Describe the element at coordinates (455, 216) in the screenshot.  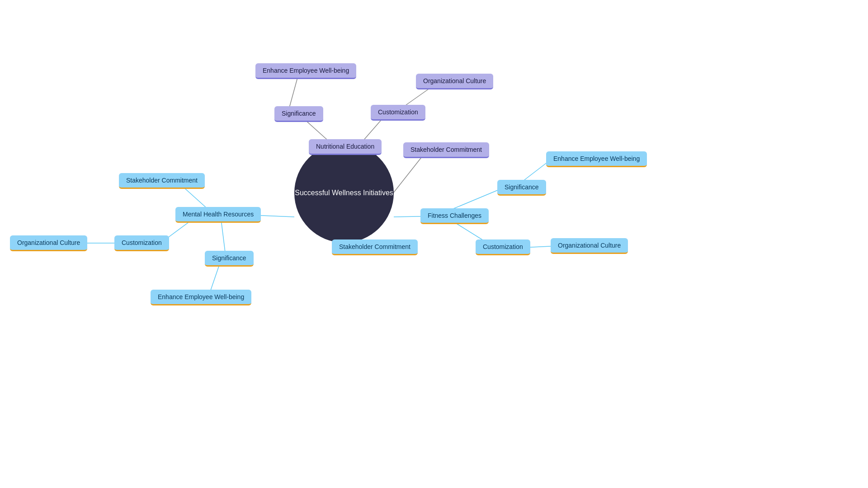
I see `node-fitness-challenges: Fitness Challenges` at that location.